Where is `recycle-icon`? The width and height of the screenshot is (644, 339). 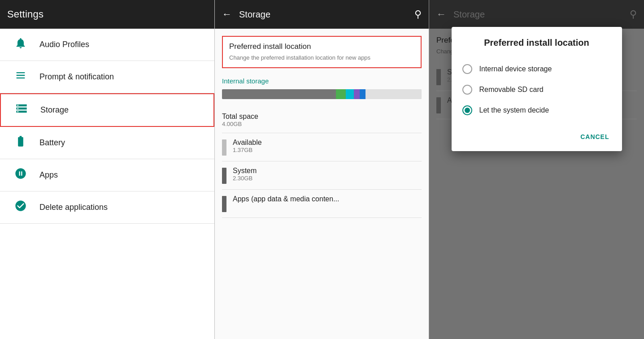 recycle-icon is located at coordinates (21, 207).